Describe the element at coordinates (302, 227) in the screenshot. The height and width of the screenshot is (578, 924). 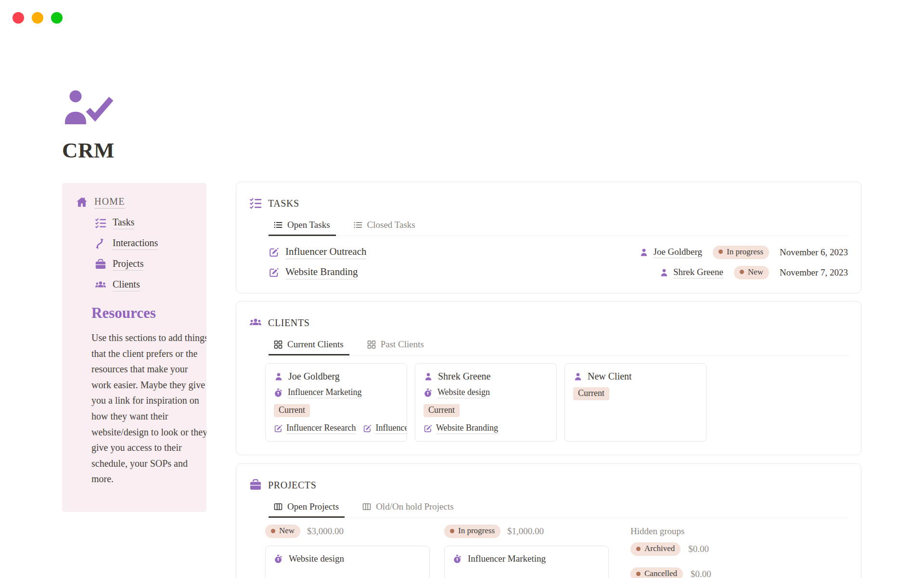
I see `tab-open-tasks: Open Tasks` at that location.